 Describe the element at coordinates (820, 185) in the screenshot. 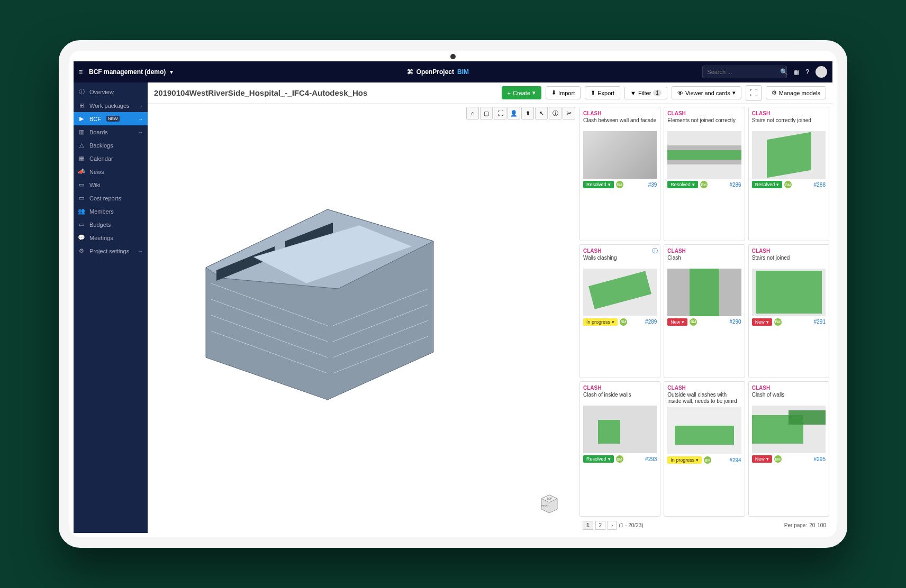

I see `card-id: #288` at that location.